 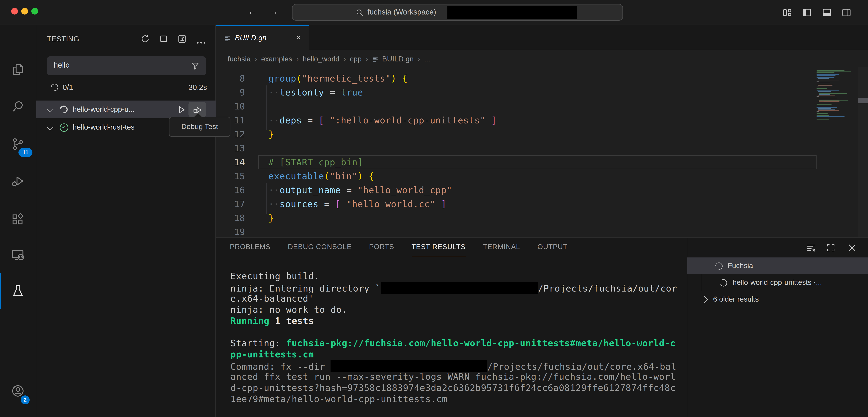 I want to click on breadcrumb-item: hello_world, so click(x=321, y=59).